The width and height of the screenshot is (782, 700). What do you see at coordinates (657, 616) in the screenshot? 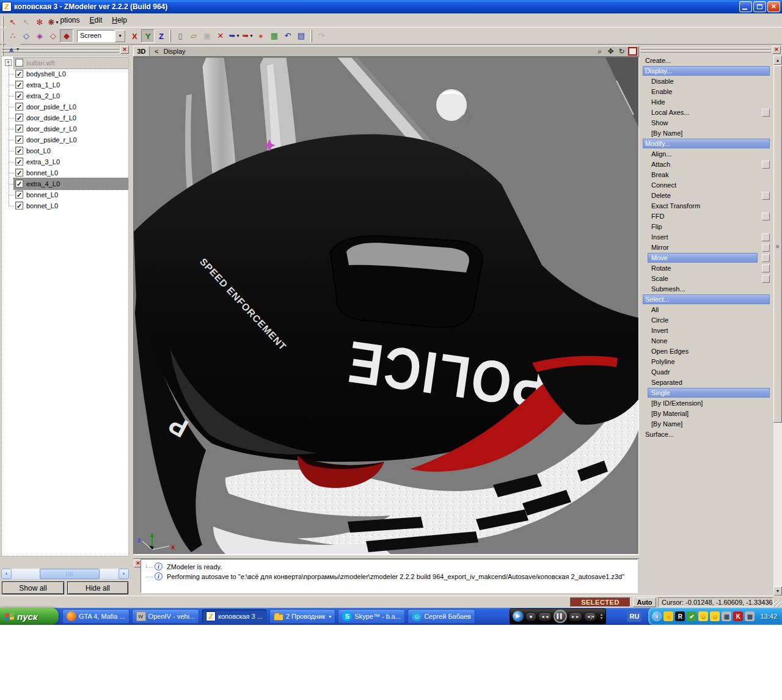
I see `tray-collapse-icon: ‹` at bounding box center [657, 616].